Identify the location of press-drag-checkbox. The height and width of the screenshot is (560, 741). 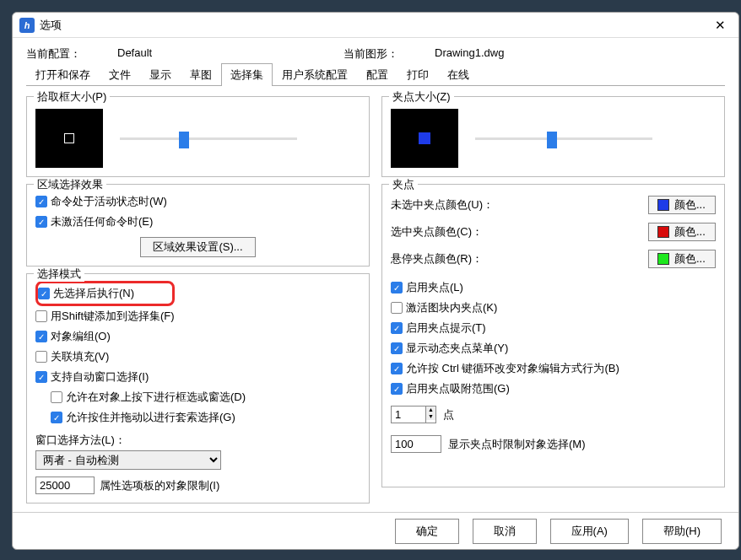
(57, 397).